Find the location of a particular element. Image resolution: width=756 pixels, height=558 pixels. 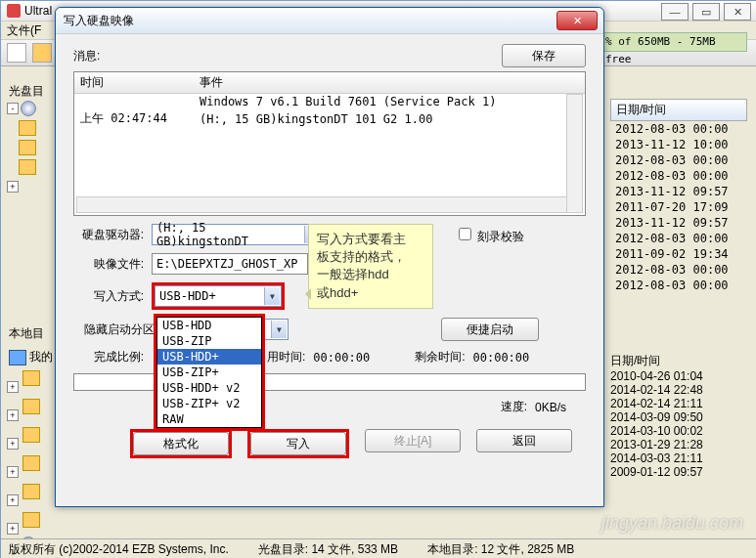

remain-label: 剩余时间: is located at coordinates (440, 358).